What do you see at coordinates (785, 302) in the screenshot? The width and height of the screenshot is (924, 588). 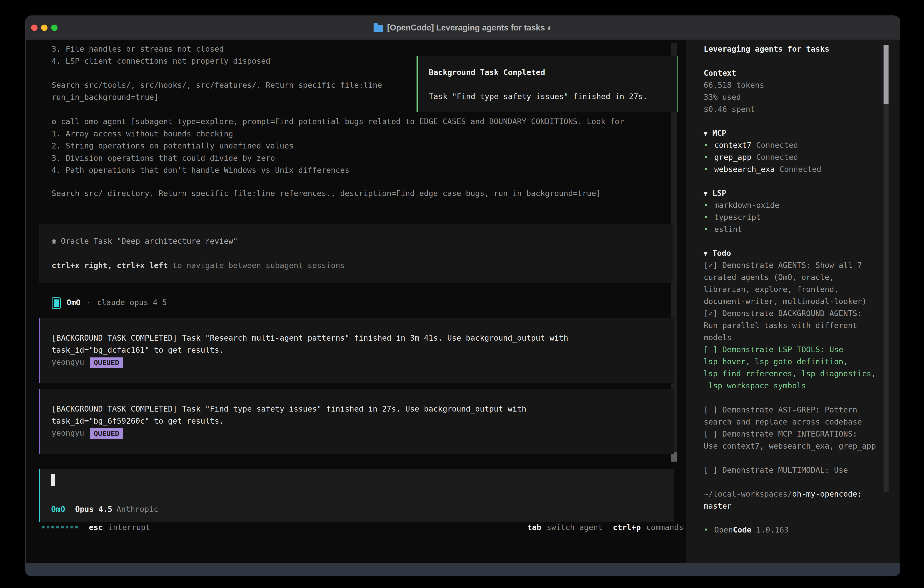 I see `todo-line-done: document-writer, multimodal-looker)` at bounding box center [785, 302].